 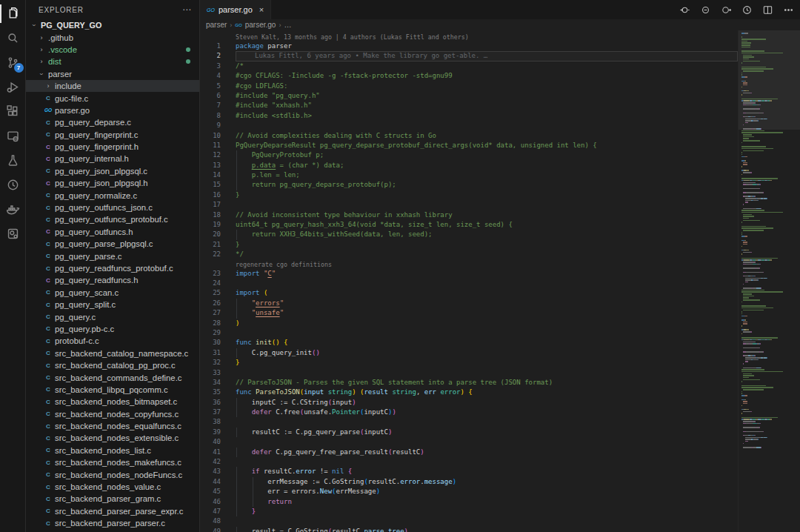 What do you see at coordinates (469, 353) in the screenshot?
I see `code-line-31: 31 C.pg_query_init()` at bounding box center [469, 353].